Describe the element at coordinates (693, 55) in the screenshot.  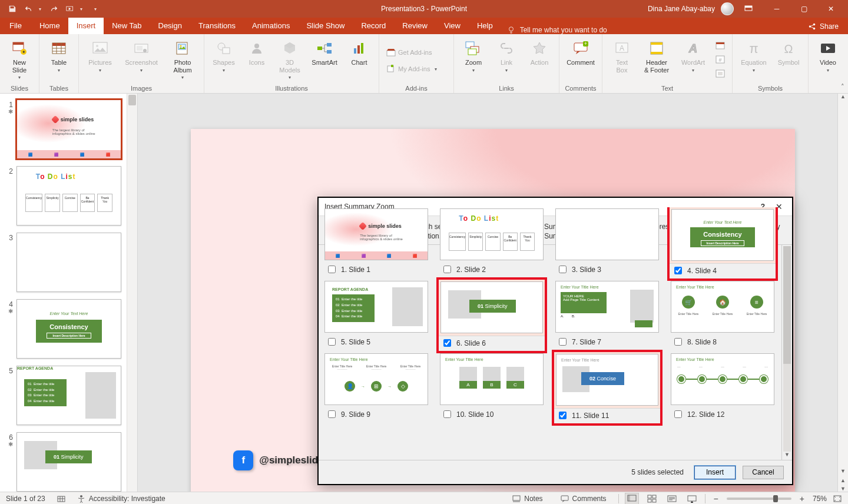
I see `wordart-button: AWordArt▾` at that location.